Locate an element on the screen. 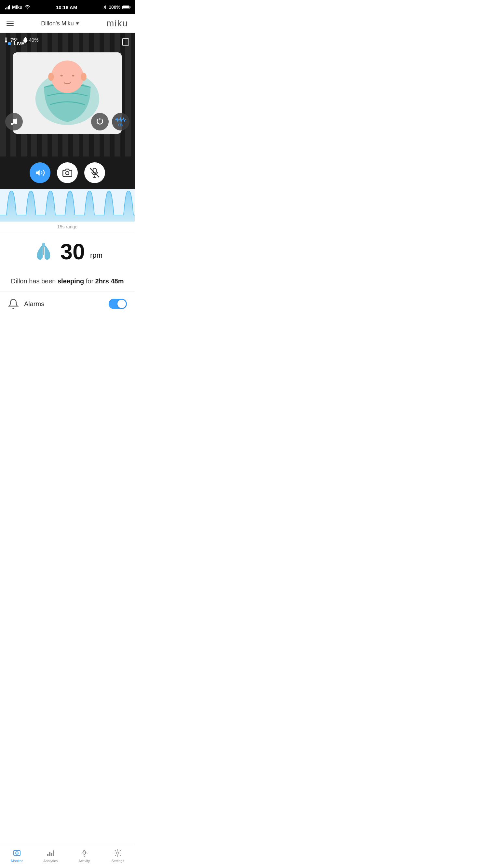  device-name: Dillon's Miku is located at coordinates (57, 24).